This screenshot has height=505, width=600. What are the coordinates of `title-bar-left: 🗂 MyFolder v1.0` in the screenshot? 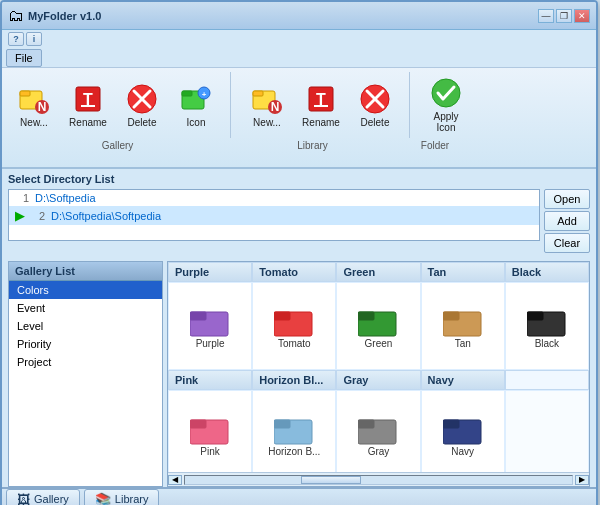 It's located at (54, 16).